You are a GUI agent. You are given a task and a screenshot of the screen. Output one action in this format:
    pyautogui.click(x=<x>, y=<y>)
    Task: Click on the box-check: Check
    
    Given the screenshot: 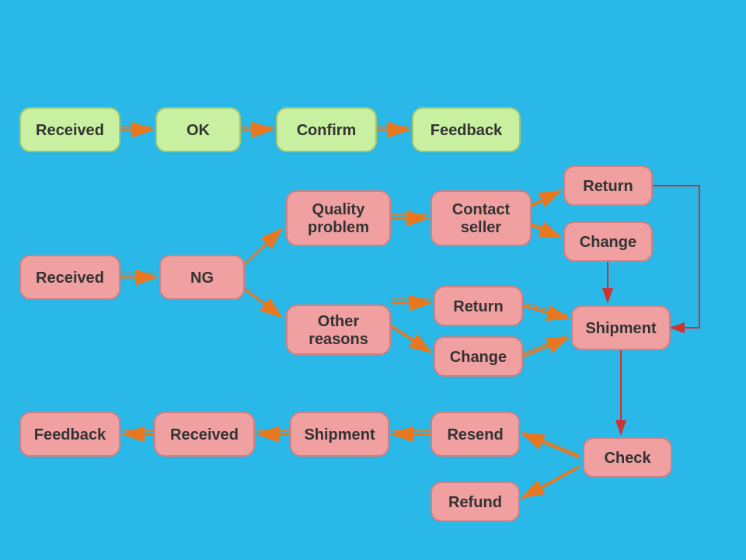 What is the action you would take?
    pyautogui.click(x=628, y=457)
    